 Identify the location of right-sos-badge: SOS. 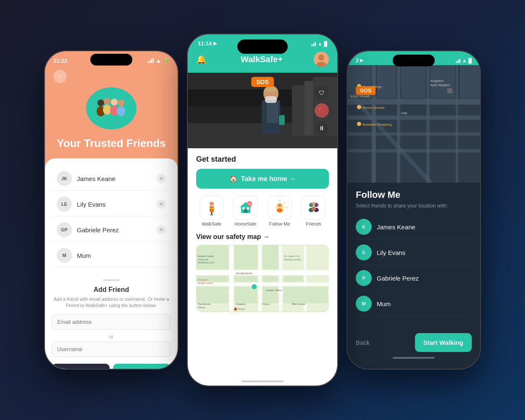
(365, 91).